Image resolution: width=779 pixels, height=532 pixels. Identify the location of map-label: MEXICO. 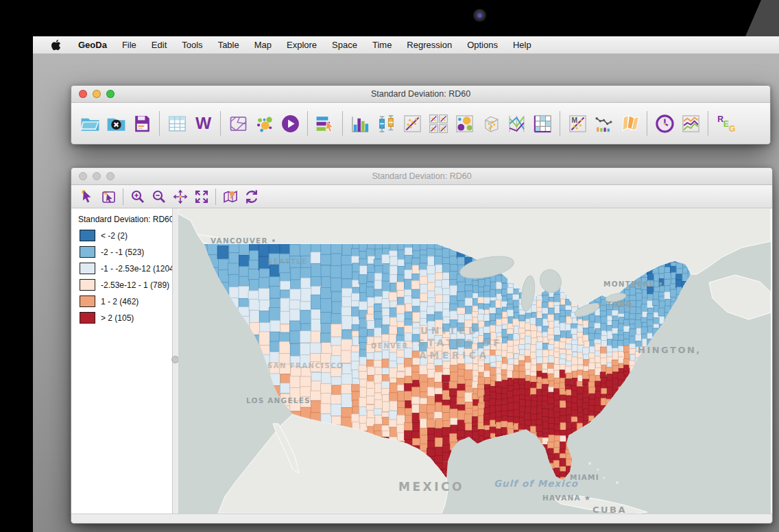
(431, 487).